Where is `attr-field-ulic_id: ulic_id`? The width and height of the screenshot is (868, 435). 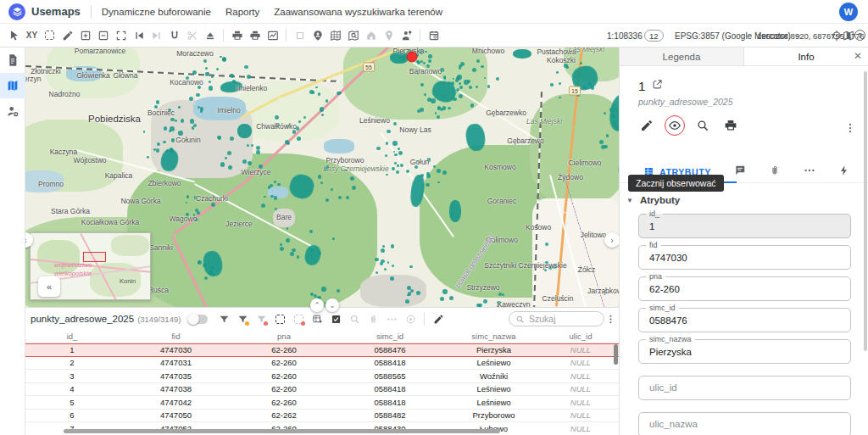
attr-field-ulic_id: ulic_id is located at coordinates (744, 388).